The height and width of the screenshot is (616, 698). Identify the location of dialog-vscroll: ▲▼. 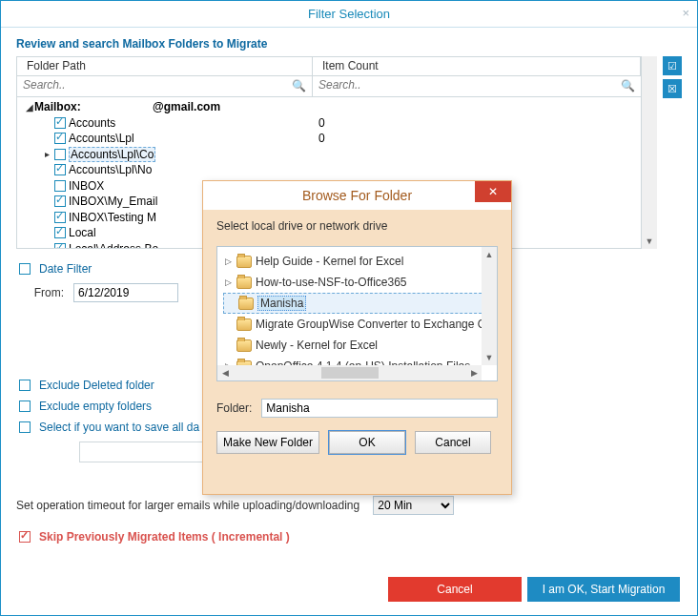
(489, 306).